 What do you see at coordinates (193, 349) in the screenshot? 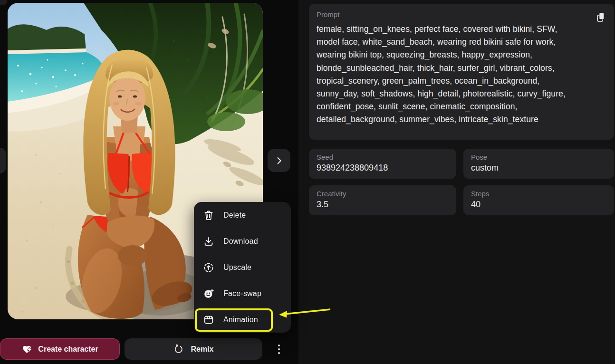
I see `remix-button: Remix` at bounding box center [193, 349].